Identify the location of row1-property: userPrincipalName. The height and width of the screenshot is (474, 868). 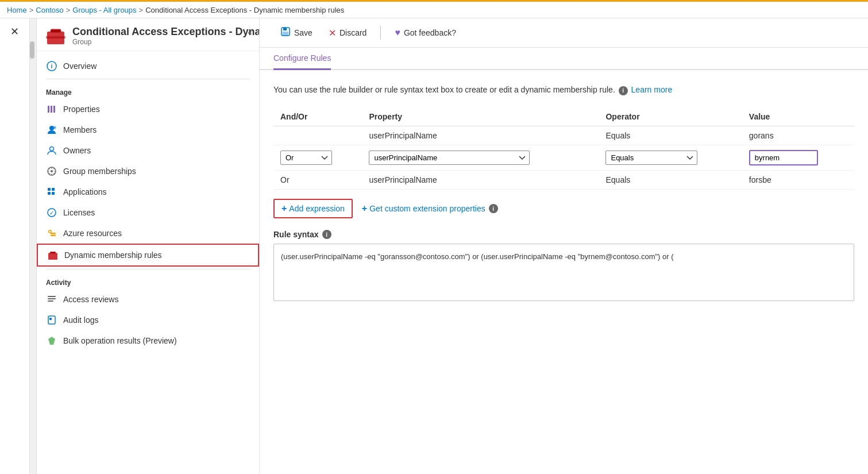
(480, 136).